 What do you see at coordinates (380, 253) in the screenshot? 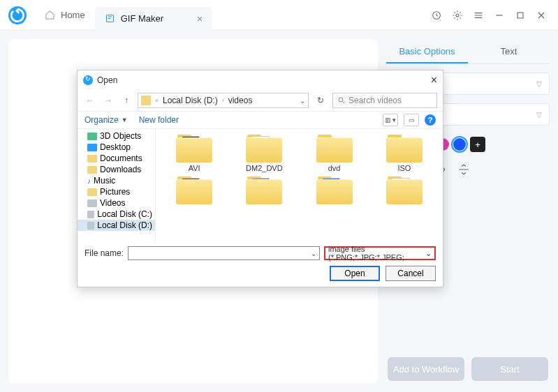
I see `file-type-filter: image files (*.PNG;*.JPG;*.JPEG; ⌄` at bounding box center [380, 253].